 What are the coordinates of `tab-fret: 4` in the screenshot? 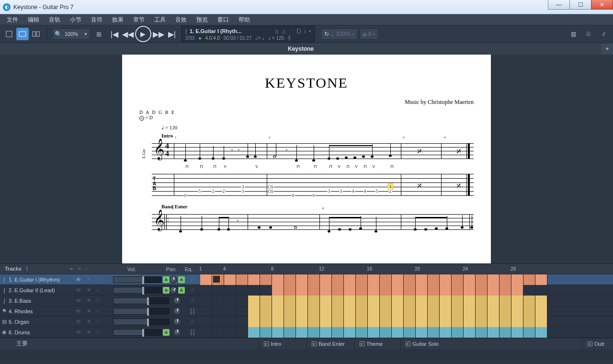 It's located at (353, 191).